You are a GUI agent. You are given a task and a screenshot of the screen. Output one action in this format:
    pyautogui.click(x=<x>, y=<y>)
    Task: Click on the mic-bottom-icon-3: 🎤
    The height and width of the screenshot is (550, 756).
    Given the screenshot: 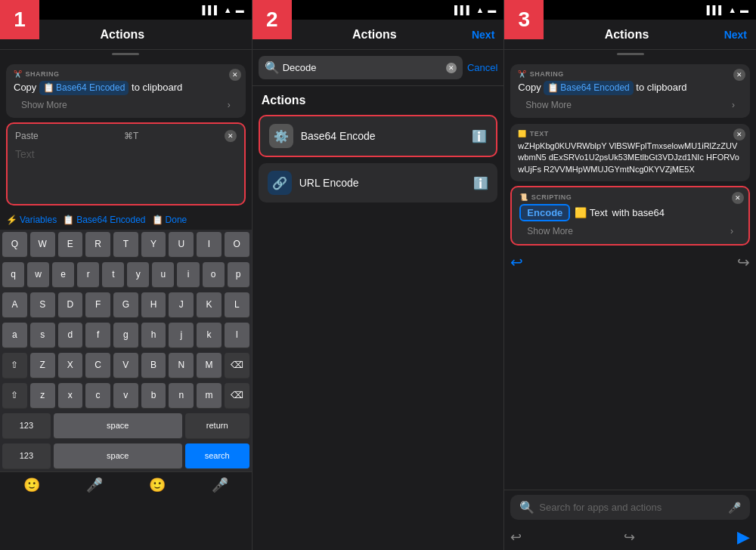 What is the action you would take?
    pyautogui.click(x=735, y=508)
    